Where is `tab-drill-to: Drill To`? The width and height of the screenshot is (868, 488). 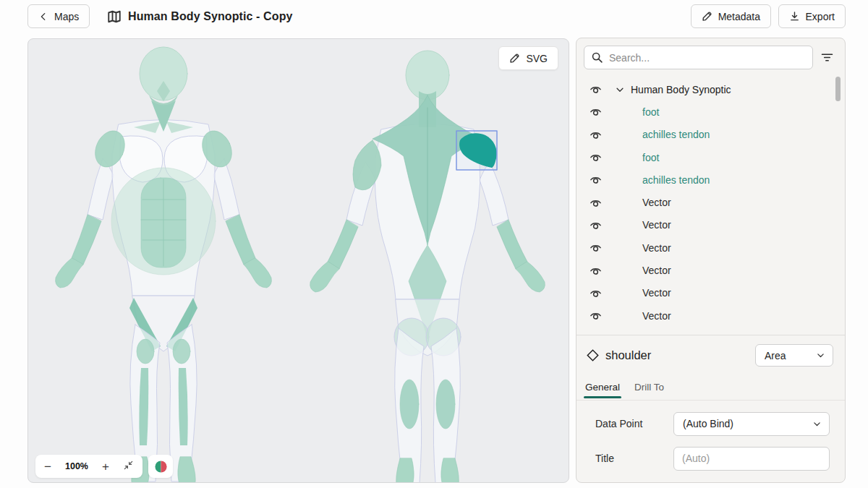
tab-drill-to: Drill To is located at coordinates (650, 389).